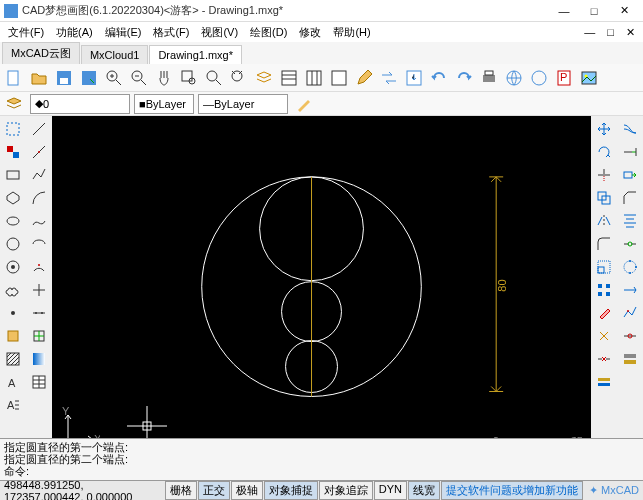 Image resolution: width=643 pixels, height=500 pixels. Describe the element at coordinates (196, 54) in the screenshot. I see `tab-drawing1: Drawing1.mxg*` at that location.